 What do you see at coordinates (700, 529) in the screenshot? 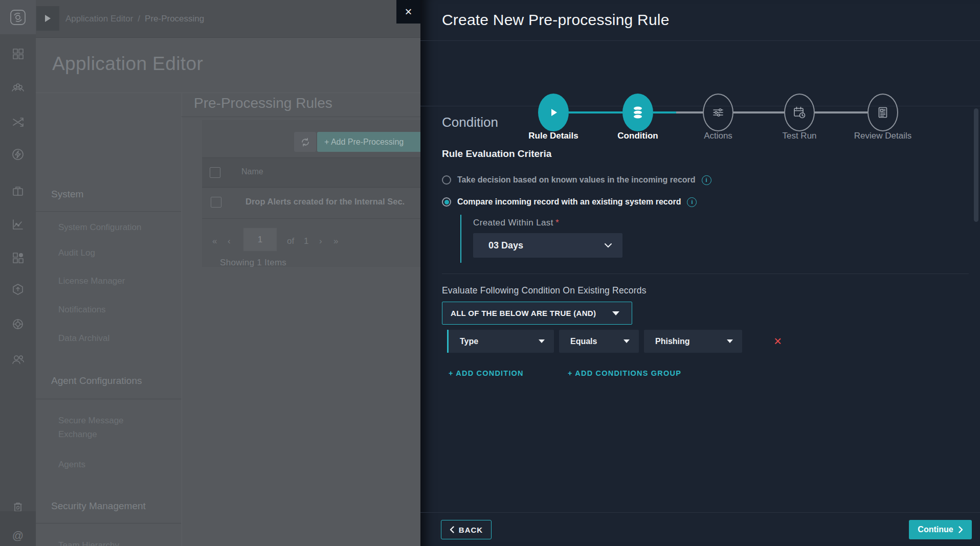
I see `modal-footer: BACK Continue` at bounding box center [700, 529].